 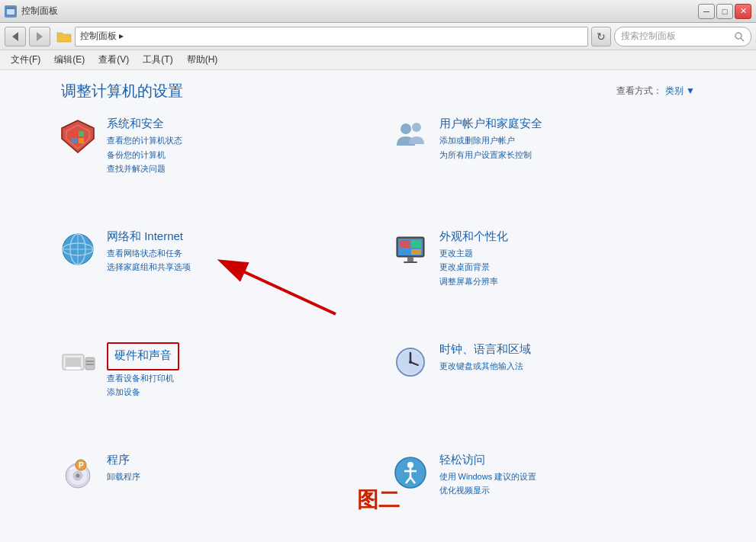 What do you see at coordinates (212, 277) in the screenshot?
I see `category-network: 网络和 Internet 查看网络状态和任务 选择家庭组和共享选项` at bounding box center [212, 277].